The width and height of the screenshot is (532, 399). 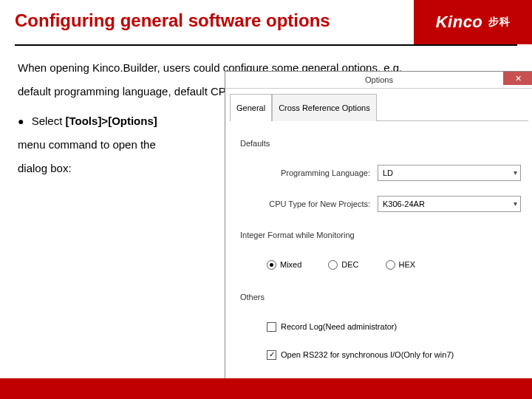 What do you see at coordinates (403, 204) in the screenshot?
I see `select-cpu-type-value: K306-24AR` at bounding box center [403, 204].